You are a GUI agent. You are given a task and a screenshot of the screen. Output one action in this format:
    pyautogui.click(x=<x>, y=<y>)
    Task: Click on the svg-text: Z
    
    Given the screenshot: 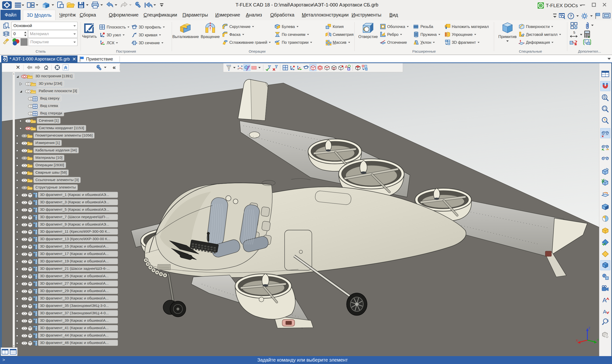 What is the action you would take?
    pyautogui.click(x=589, y=328)
    